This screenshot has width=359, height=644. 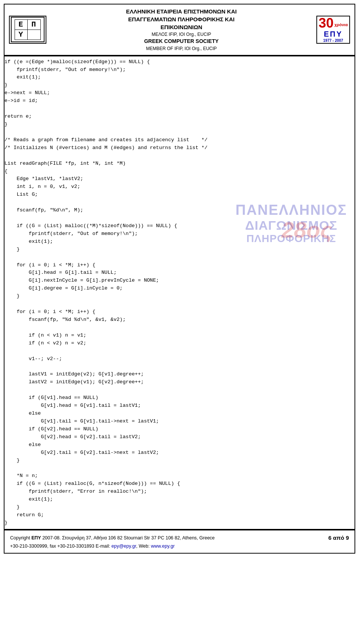 I want to click on footer-web-pre: , Web:, so click(x=144, y=546).